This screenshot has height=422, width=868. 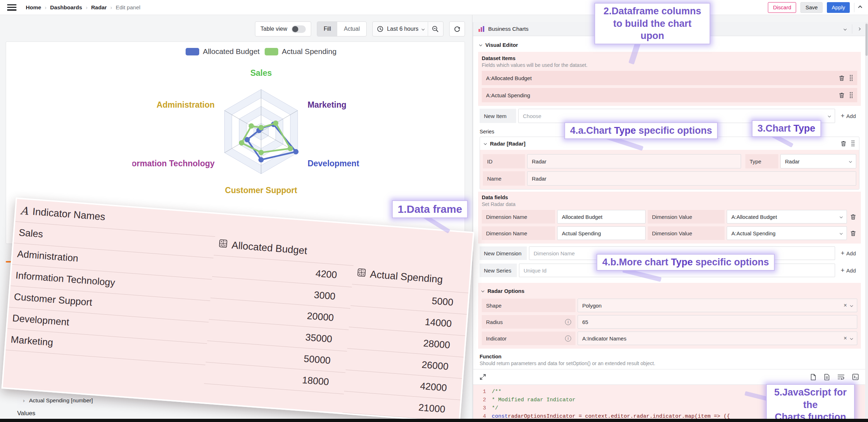 I want to click on panel-plugin-title: Business Charts, so click(x=509, y=29).